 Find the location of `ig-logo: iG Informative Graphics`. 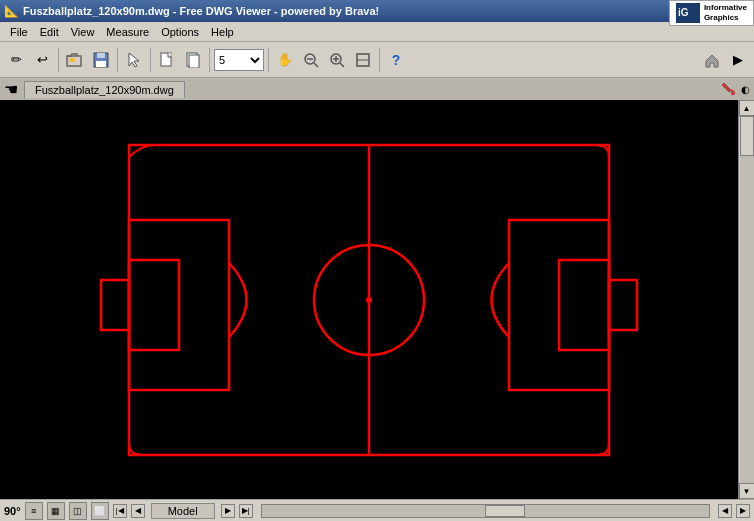

ig-logo: iG Informative Graphics is located at coordinates (712, 13).